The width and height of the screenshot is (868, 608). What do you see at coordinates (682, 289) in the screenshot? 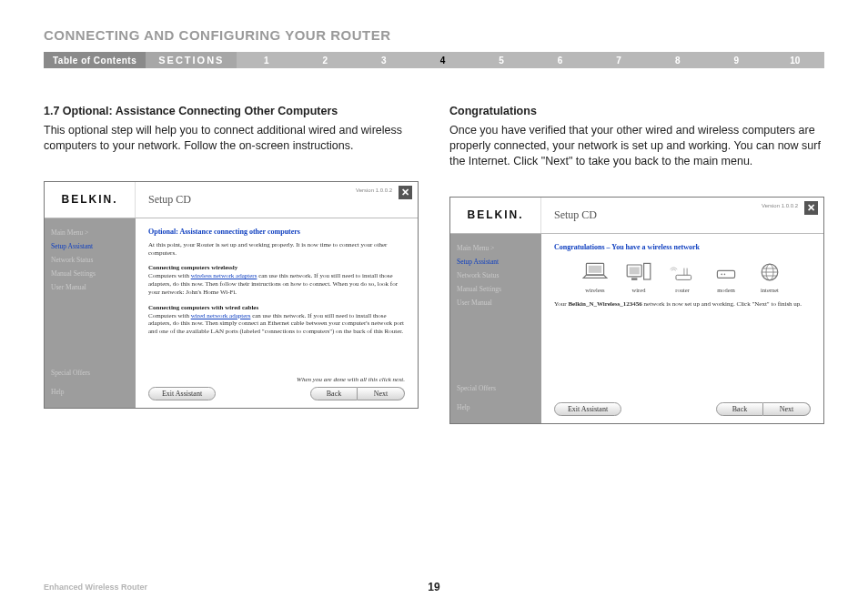
I see `device-router-label: router` at bounding box center [682, 289].